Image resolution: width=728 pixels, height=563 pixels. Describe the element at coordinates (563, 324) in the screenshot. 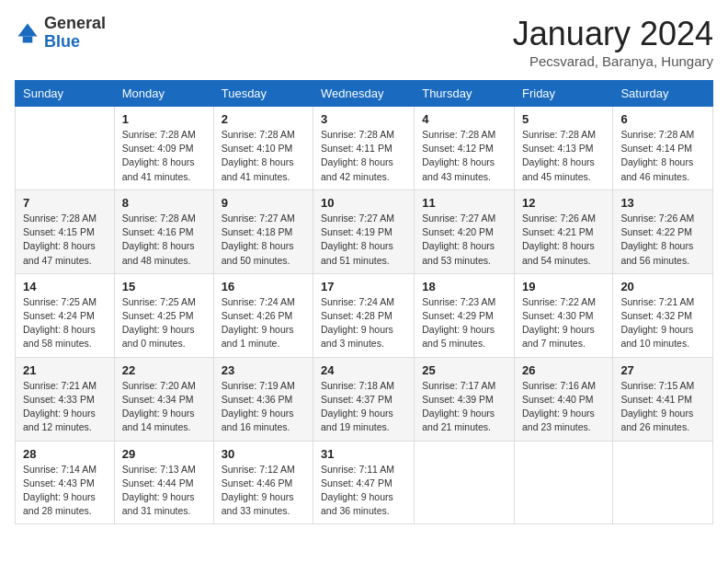

I see `day-info: Sunrise: 7:22 AMSunset: 4:30 PMDaylight:…` at that location.